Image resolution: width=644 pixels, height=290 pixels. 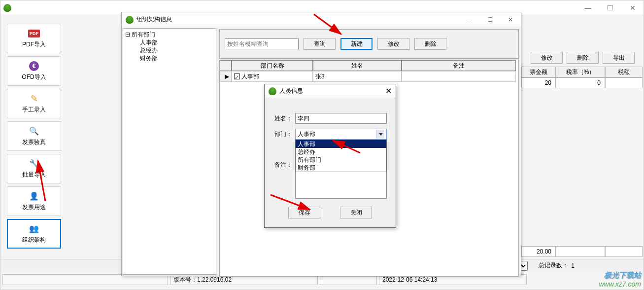 What do you see at coordinates (341, 168) in the screenshot?
I see `dropdown-item: 财务部` at bounding box center [341, 168].